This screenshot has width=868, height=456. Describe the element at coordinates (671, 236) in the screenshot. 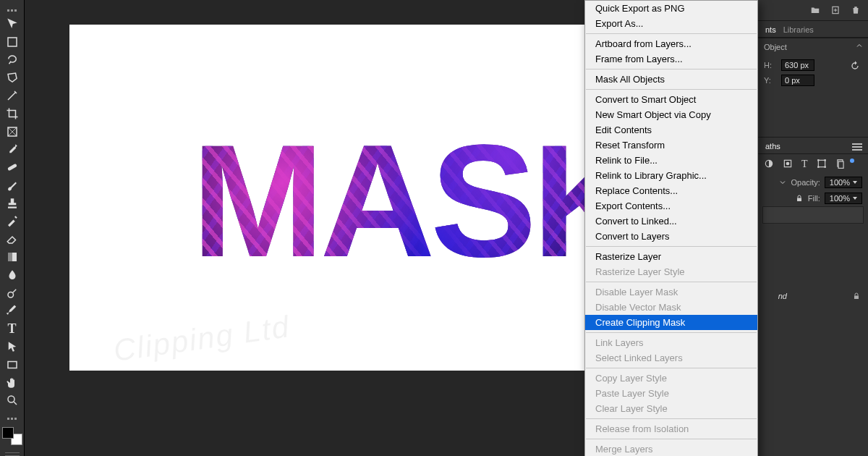

I see `menu-item-convert-to-layers: Convert to Layers` at that location.